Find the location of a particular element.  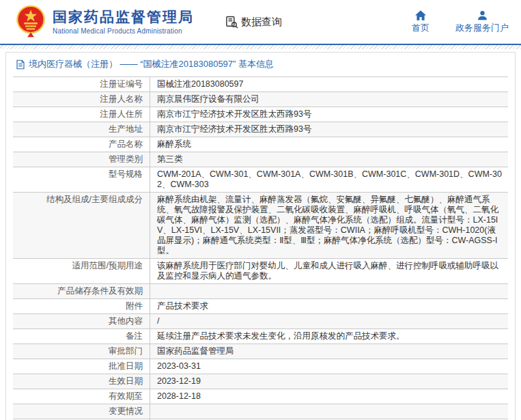

row-label: 适用范围/预期用途 is located at coordinates (82, 271).